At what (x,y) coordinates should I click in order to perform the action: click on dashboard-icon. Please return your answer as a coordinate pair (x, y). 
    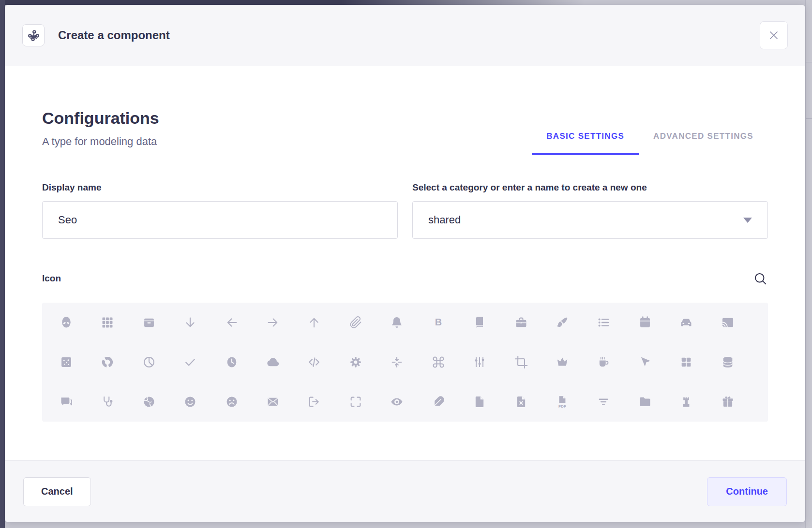
    Looking at the image, I should click on (686, 362).